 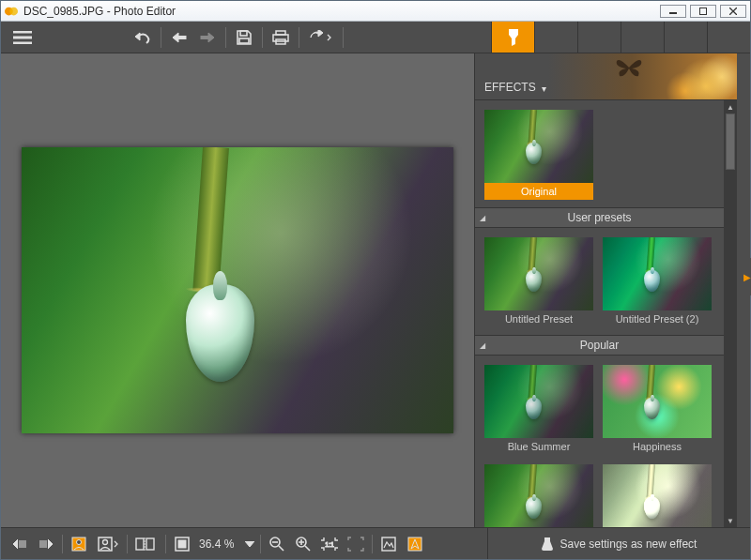 I want to click on thumb-label: Untitled Preset, so click(x=539, y=319).